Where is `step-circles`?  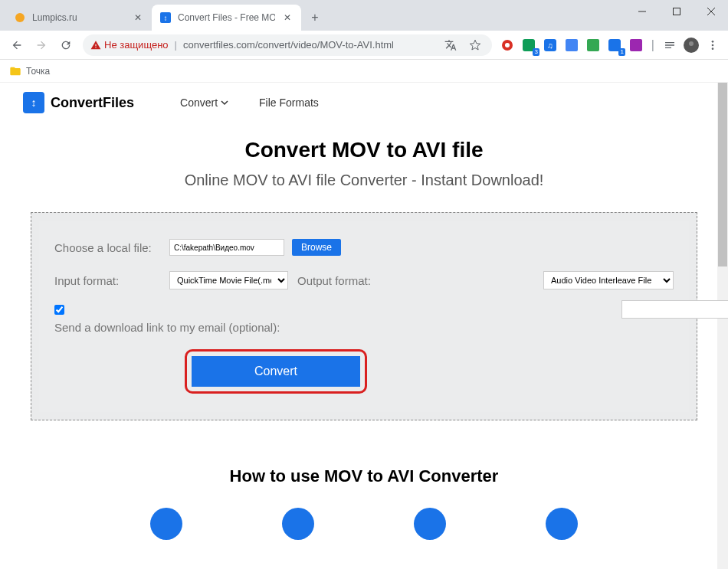 step-circles is located at coordinates (364, 524).